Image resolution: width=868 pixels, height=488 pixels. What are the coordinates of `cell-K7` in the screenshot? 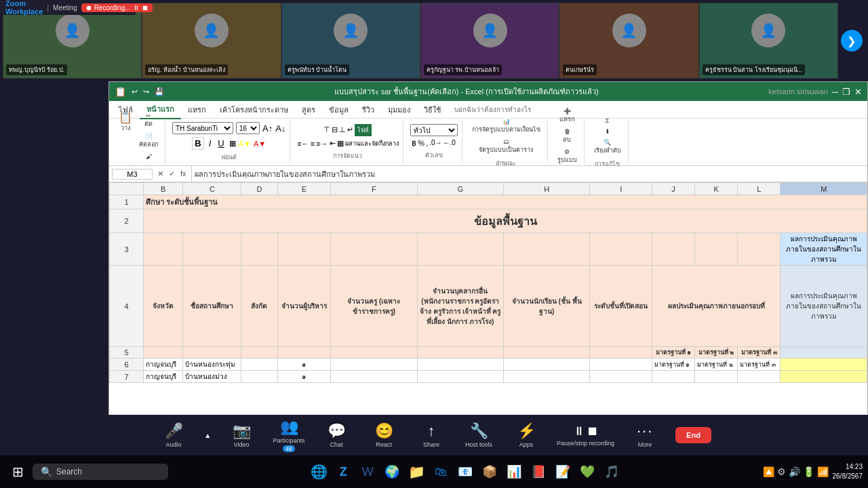 It's located at (716, 377).